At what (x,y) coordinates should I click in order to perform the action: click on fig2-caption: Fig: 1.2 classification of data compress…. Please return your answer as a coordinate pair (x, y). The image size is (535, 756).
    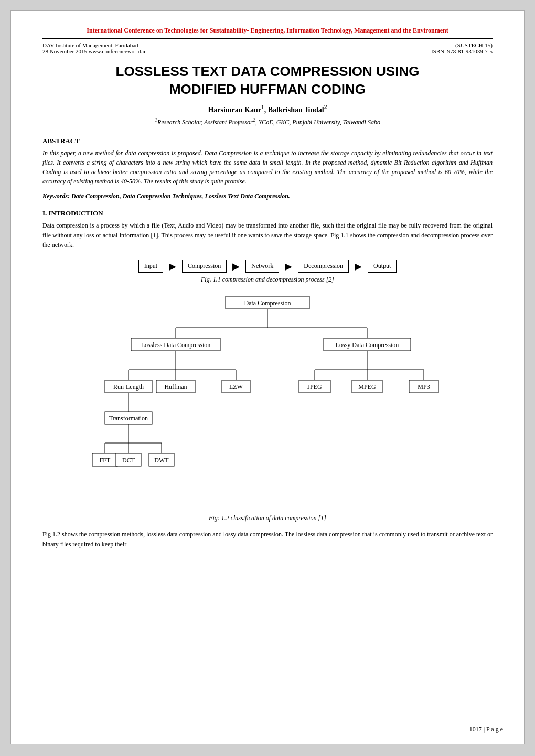
    Looking at the image, I should click on (268, 518).